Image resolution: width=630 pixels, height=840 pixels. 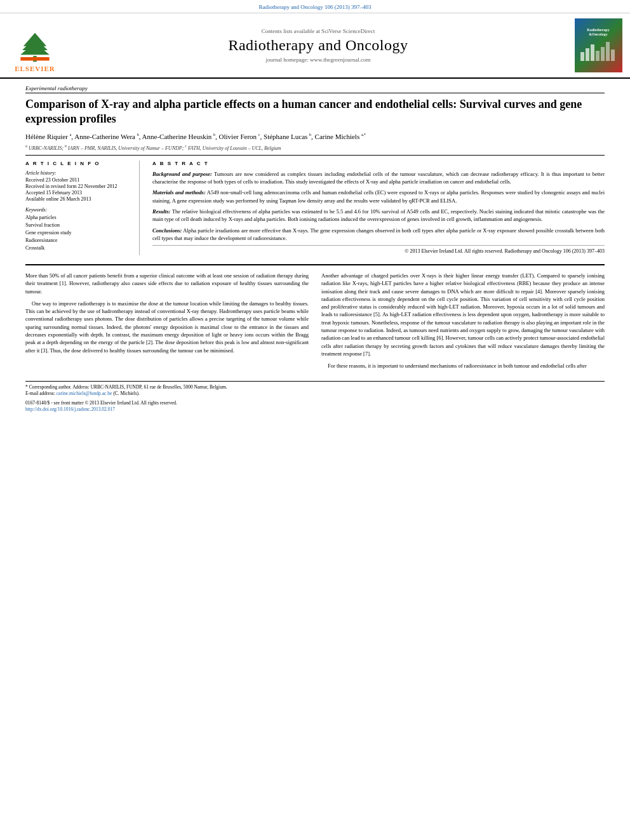 I want to click on email-label: E-mail address:, so click(x=41, y=394).